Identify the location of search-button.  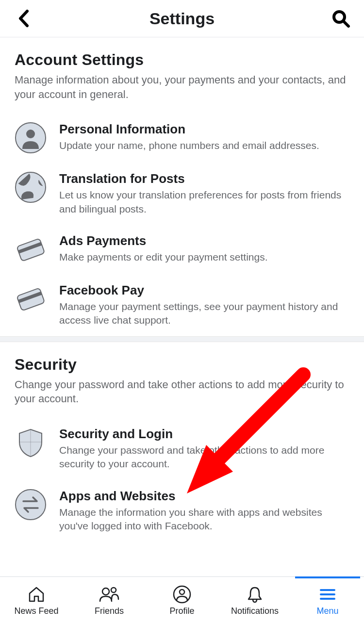
(341, 18).